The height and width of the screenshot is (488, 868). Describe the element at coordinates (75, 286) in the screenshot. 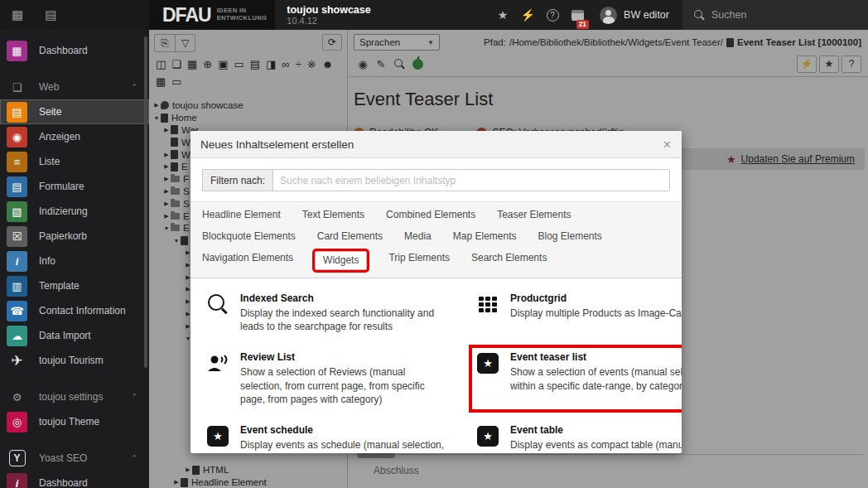

I see `sidebar-item: ▥ Template` at that location.